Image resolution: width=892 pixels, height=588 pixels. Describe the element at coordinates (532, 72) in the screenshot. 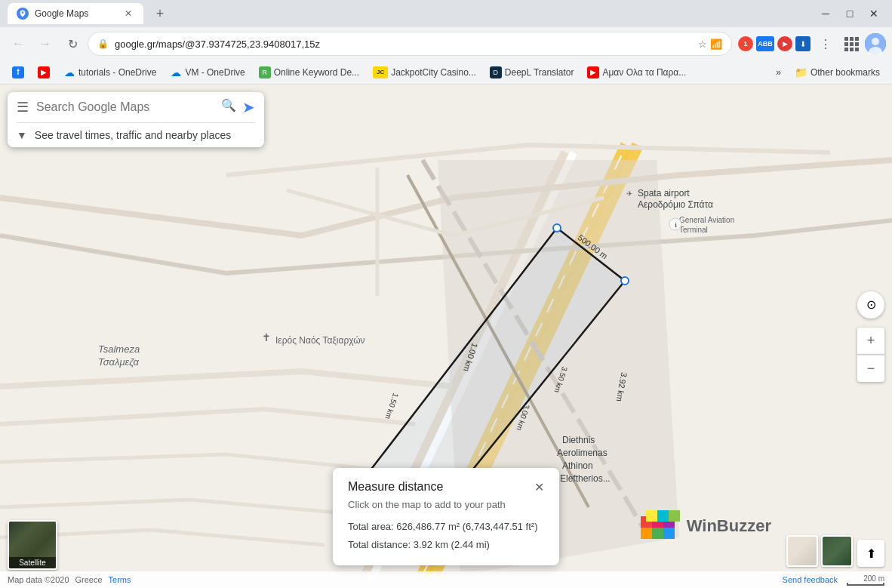

I see `bookmark-deepl: D DeepL Translator` at that location.